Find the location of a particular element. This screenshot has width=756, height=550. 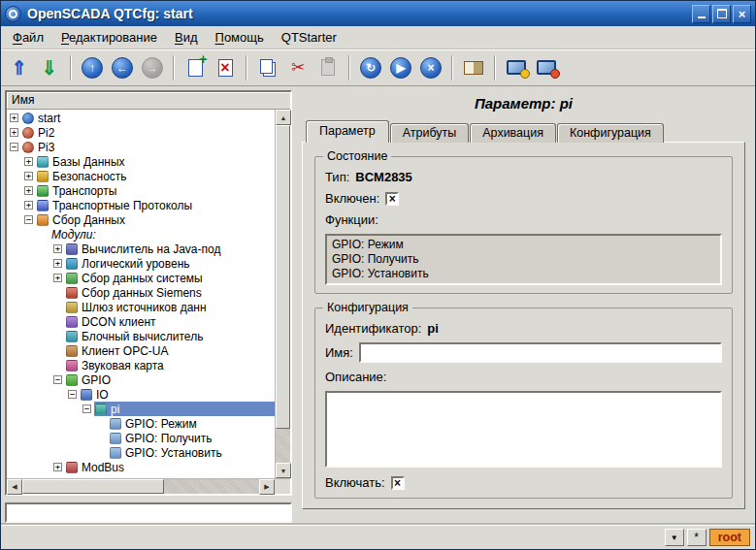

list-item: GPIO: Установить is located at coordinates (524, 274).